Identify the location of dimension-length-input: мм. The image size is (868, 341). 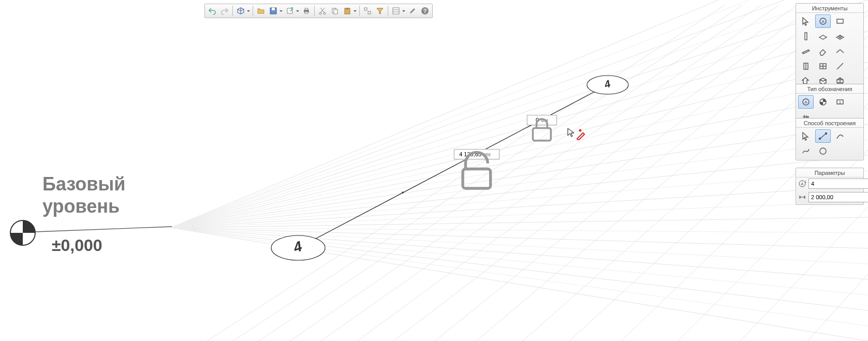
(477, 154).